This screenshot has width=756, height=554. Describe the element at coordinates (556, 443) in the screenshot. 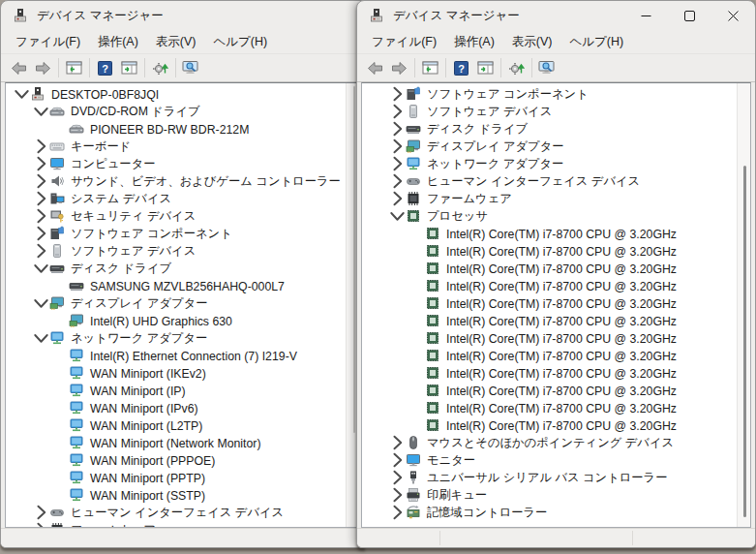

I see `tree-item: マウスとそのほかのポインティング デバイス` at that location.